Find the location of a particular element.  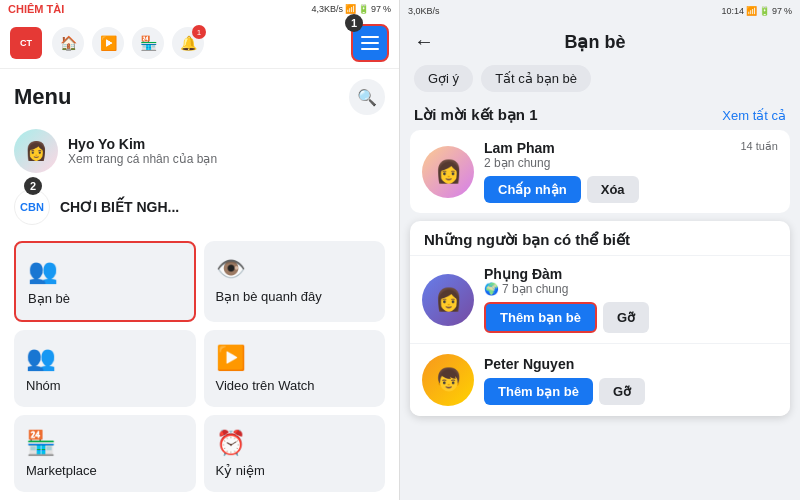

ct-brand: CHIÊM TÀI is located at coordinates (36, 9).